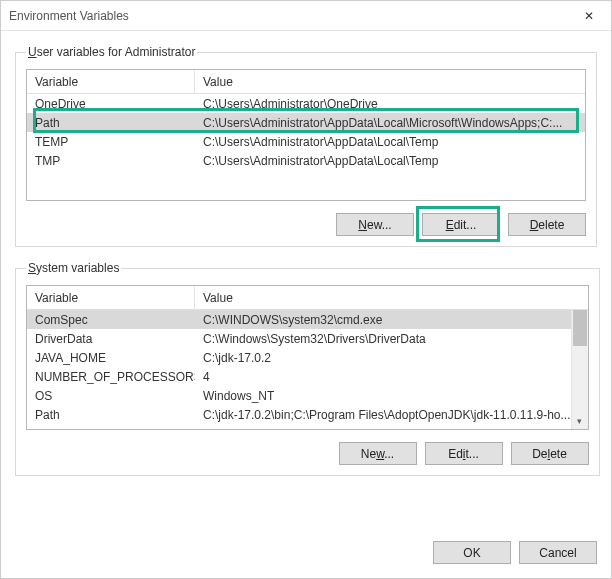 Image resolution: width=612 pixels, height=579 pixels. What do you see at coordinates (111, 142) in the screenshot?
I see `cell-variable: TEMP` at bounding box center [111, 142].